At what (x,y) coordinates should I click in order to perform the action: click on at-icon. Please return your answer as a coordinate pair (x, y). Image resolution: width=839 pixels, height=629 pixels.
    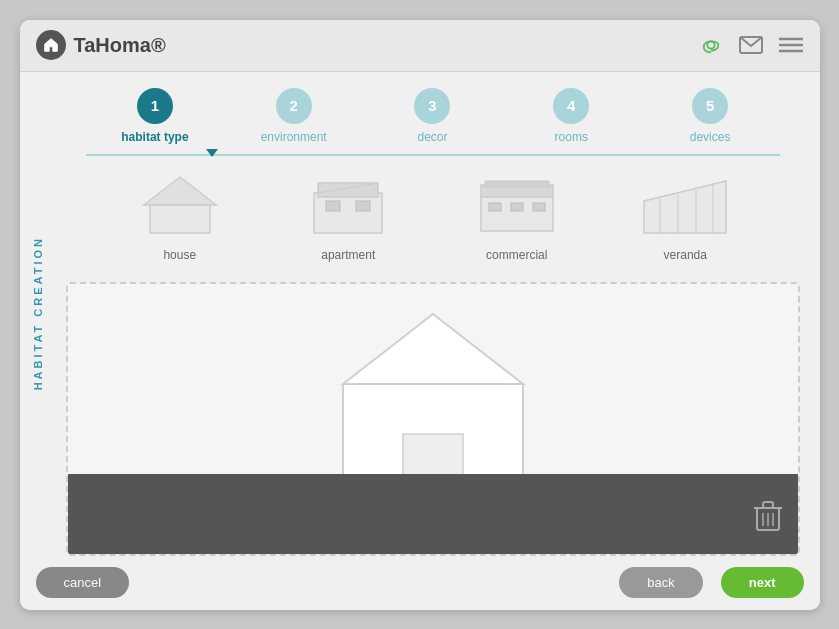
    Looking at the image, I should click on (711, 45).